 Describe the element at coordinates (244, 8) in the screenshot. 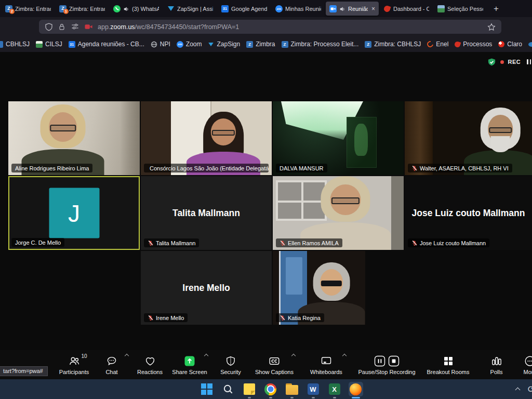

I see `tab-google-agenda: 31 Google Agend` at that location.